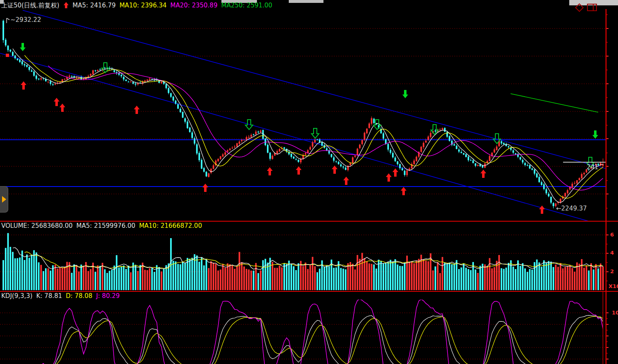 The image size is (618, 364). What do you see at coordinates (79, 296) in the screenshot?
I see `kdj-d-value: D: 78.08` at bounding box center [79, 296].